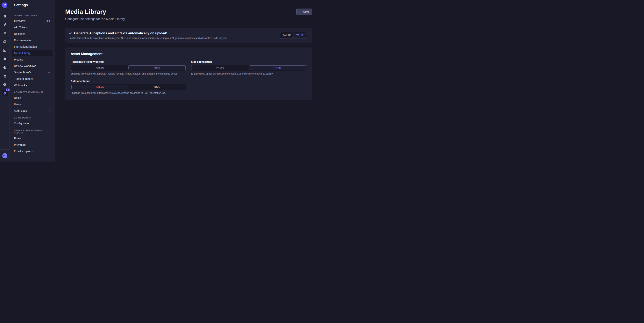 The image size is (644, 323). What do you see at coordinates (128, 87) in the screenshot?
I see `auto-orientation-toggle: FALSE TRUE` at bounding box center [128, 87].